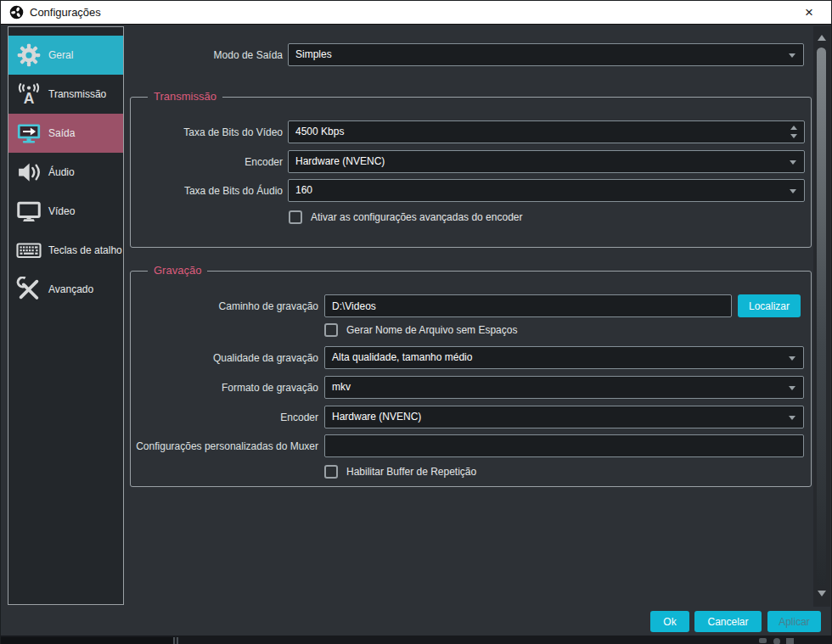  I want to click on obs-logo-icon, so click(17, 12).